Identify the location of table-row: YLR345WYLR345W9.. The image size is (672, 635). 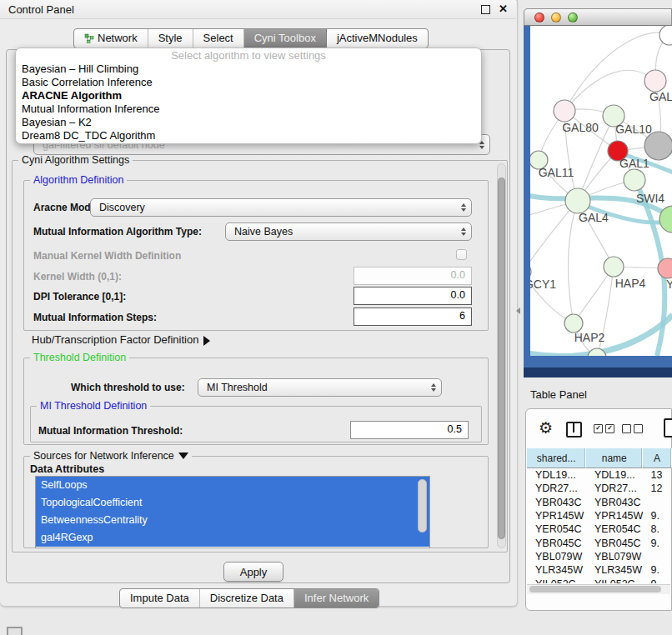
(599, 570).